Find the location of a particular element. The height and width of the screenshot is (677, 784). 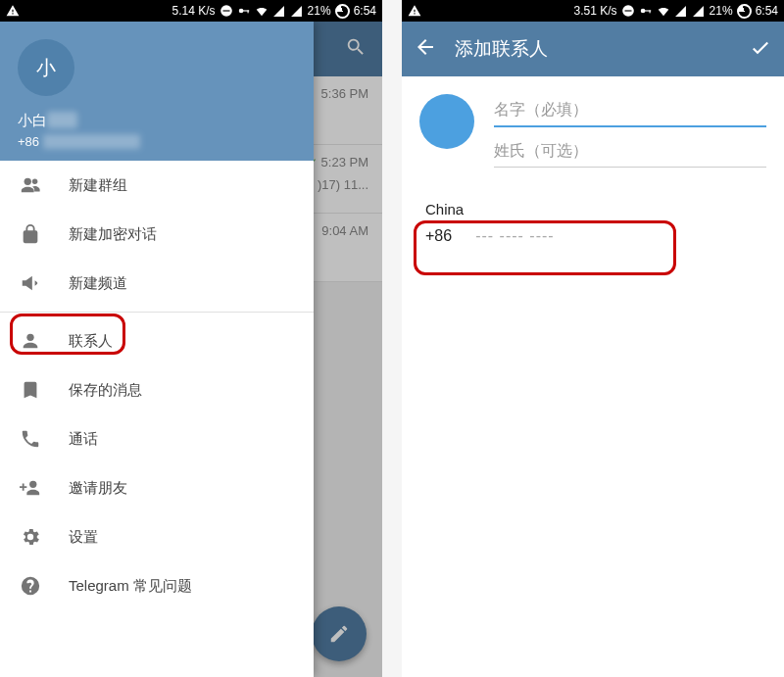

status-bar: 3.51 K/s 21% 6:54 is located at coordinates (593, 11).